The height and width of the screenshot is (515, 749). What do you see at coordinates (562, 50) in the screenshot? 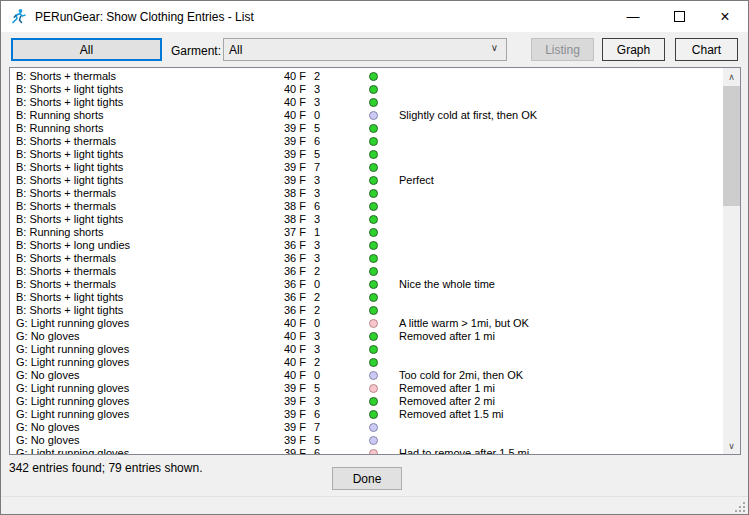
I see `listing-button: Listing` at bounding box center [562, 50].